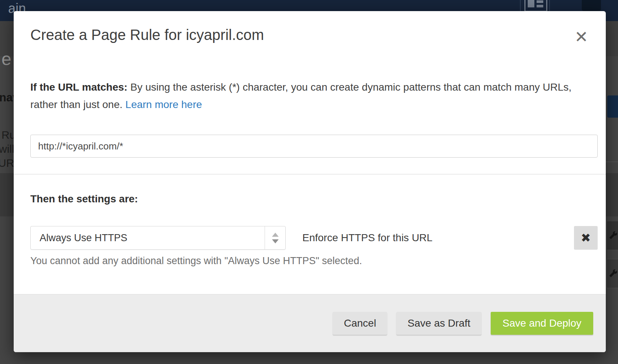 The height and width of the screenshot is (364, 618). Describe the element at coordinates (367, 238) in the screenshot. I see `setting-description: Enforce HTTPS for this URL` at that location.